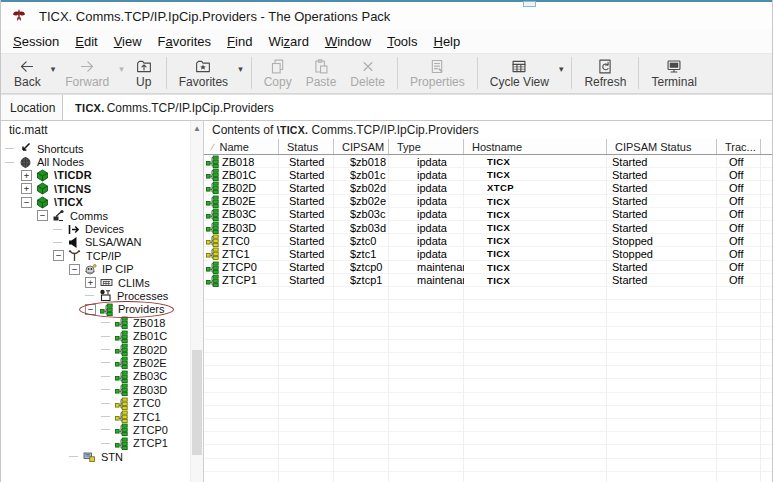 The width and height of the screenshot is (773, 482). Describe the element at coordinates (288, 42) in the screenshot. I see `menu-wizard: Wizard` at that location.